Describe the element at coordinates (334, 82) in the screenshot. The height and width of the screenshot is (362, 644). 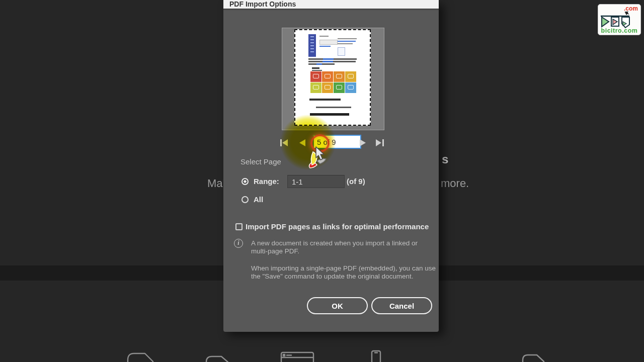
I see `thumbnail-color-tiles` at that location.